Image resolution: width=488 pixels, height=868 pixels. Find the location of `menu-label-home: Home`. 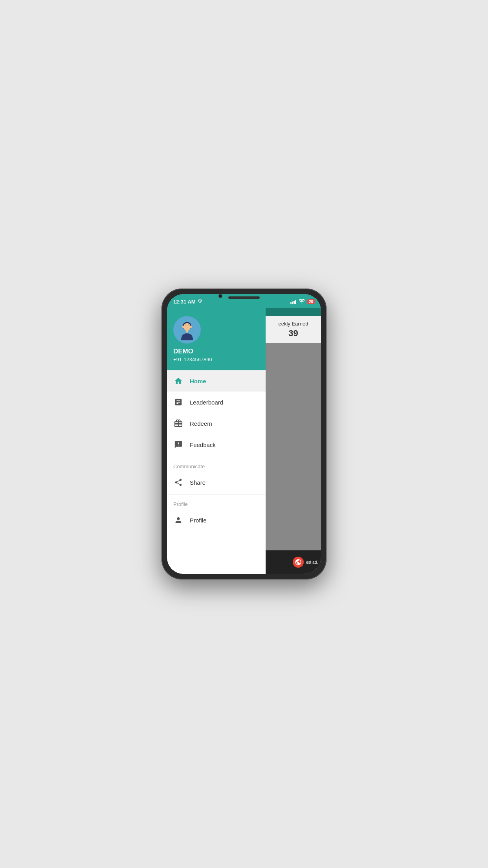

menu-label-home: Home is located at coordinates (198, 381).